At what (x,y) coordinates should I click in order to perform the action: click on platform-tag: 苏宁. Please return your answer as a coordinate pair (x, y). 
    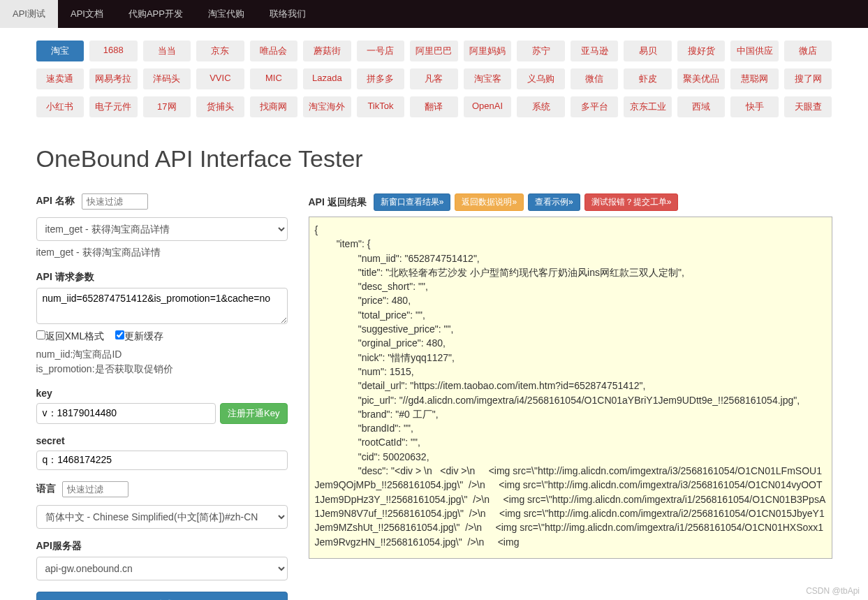
    Looking at the image, I should click on (540, 51).